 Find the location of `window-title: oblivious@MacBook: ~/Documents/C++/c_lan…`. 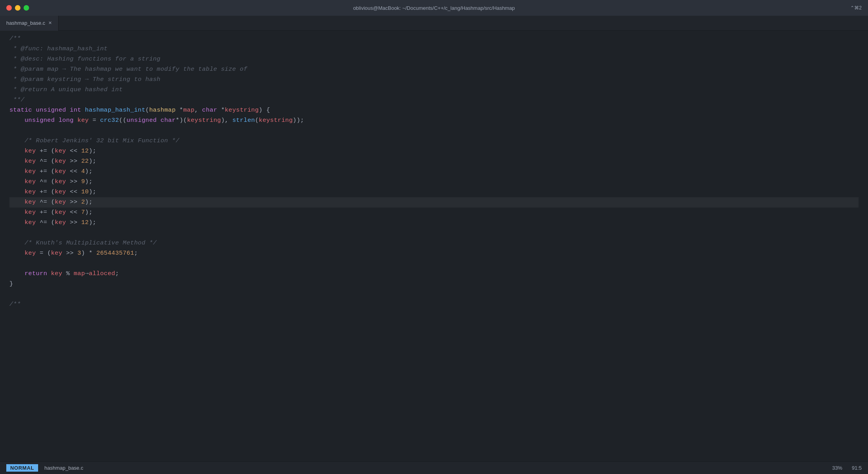

window-title: oblivious@MacBook: ~/Documents/C++/c_lan… is located at coordinates (434, 8).